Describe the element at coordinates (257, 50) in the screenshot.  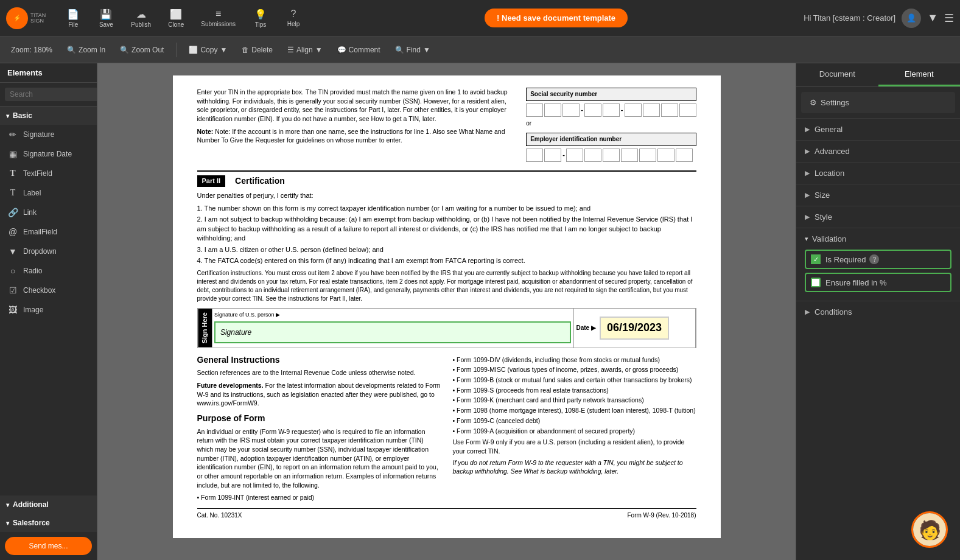
I see `delete-button: 🗑 Delete` at that location.